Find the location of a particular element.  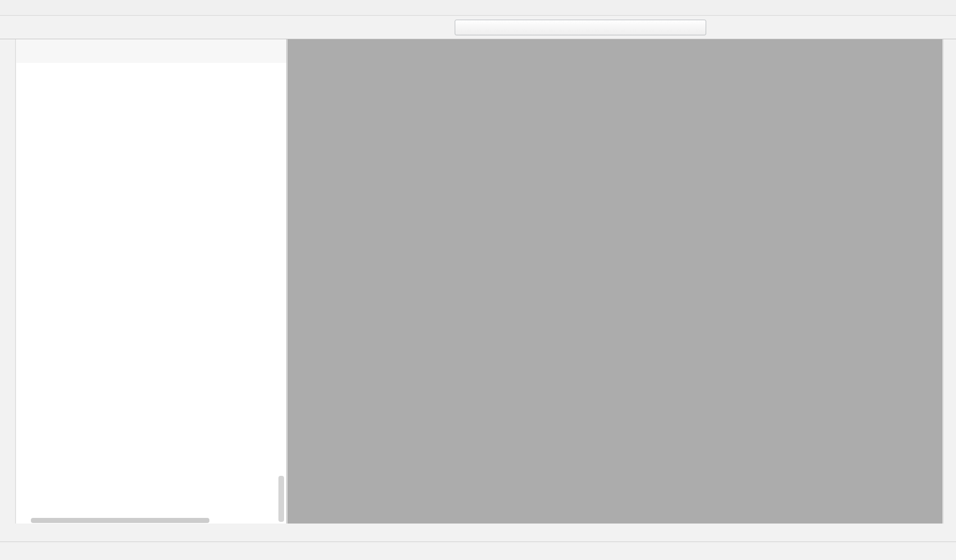

close-button is located at coordinates (871, 8).